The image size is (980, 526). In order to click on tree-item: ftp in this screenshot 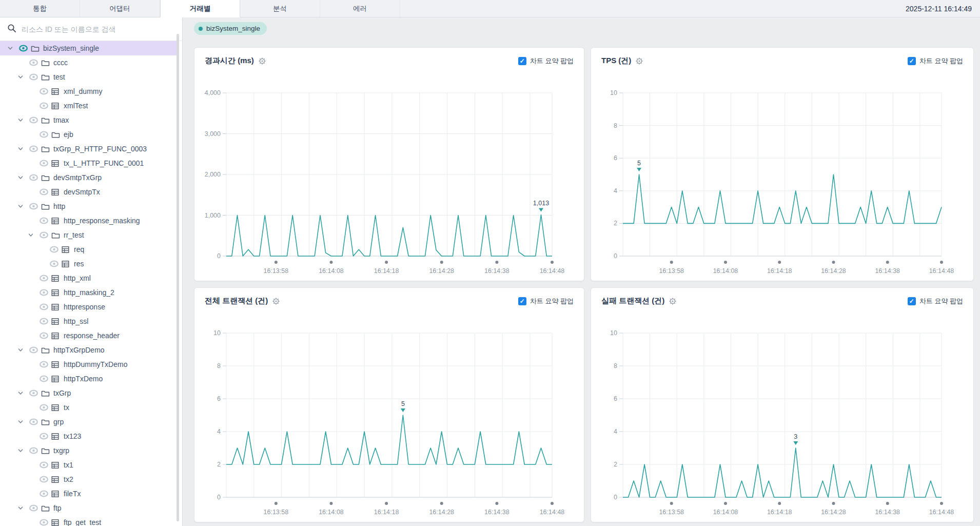, I will do `click(88, 508)`.